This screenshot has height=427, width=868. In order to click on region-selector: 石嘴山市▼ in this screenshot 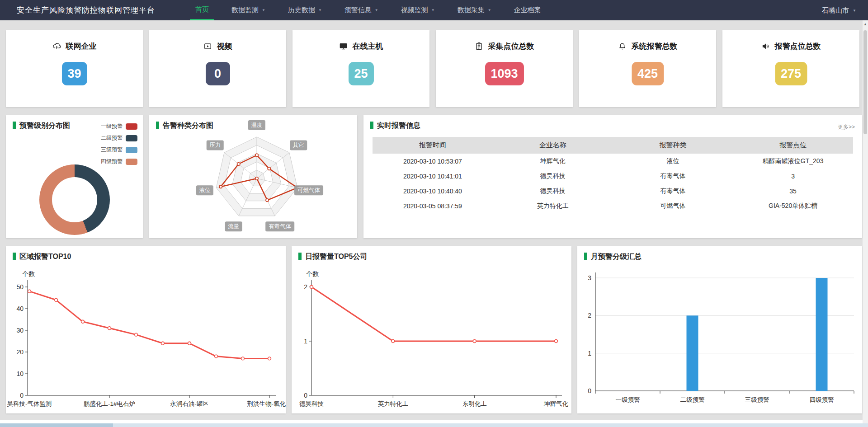, I will do `click(839, 10)`.